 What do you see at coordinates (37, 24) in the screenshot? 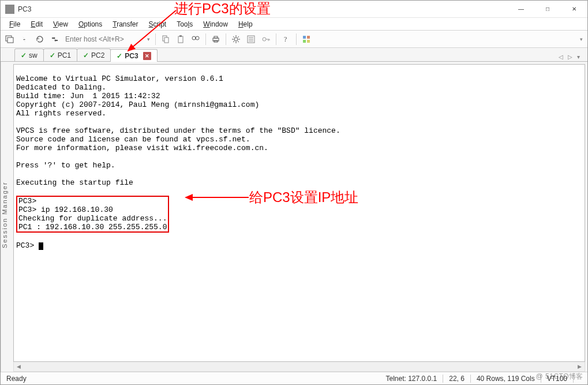
I see `menu-edit: Edit` at bounding box center [37, 24].